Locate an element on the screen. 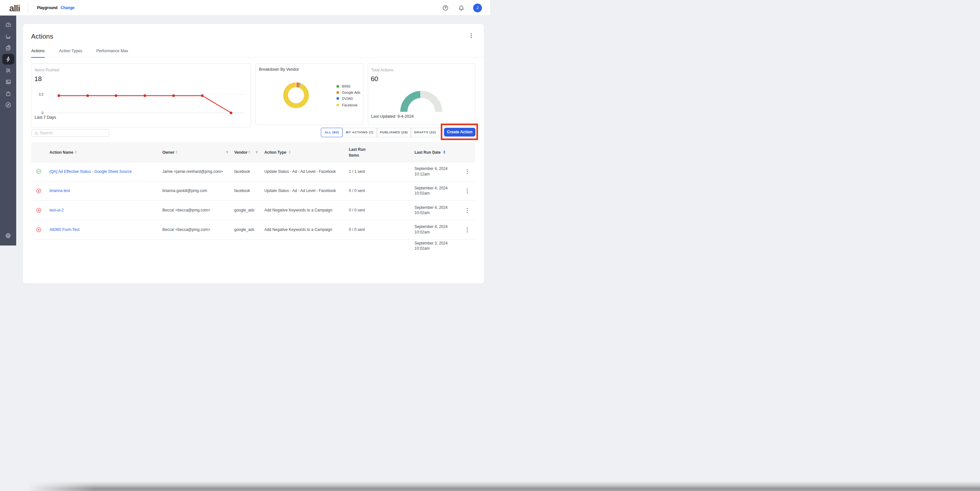 Image resolution: width=980 pixels, height=491 pixels. svg-text: DV360 is located at coordinates (348, 99).